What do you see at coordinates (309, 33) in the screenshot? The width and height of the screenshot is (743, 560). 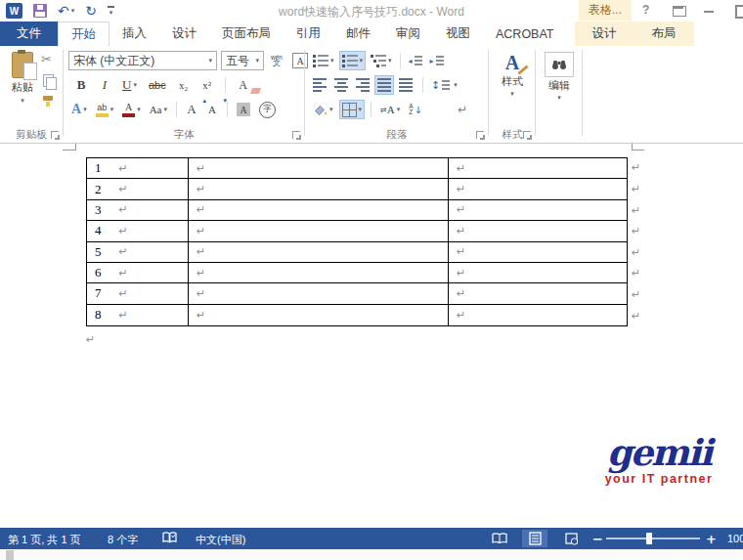 I see `tab-references: 引用` at bounding box center [309, 33].